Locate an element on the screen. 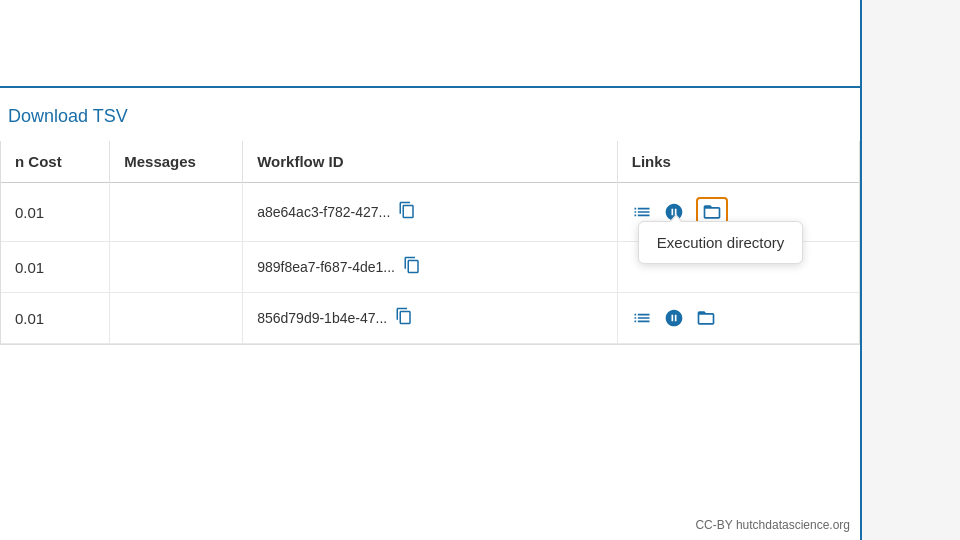  cell-links-1: Execution directory is located at coordinates (738, 212).